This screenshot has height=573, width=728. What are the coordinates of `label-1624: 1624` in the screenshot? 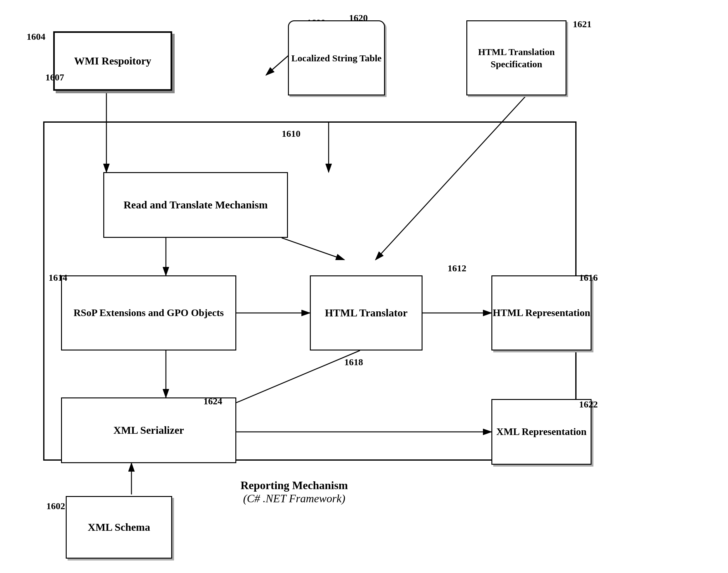 It's located at (213, 401).